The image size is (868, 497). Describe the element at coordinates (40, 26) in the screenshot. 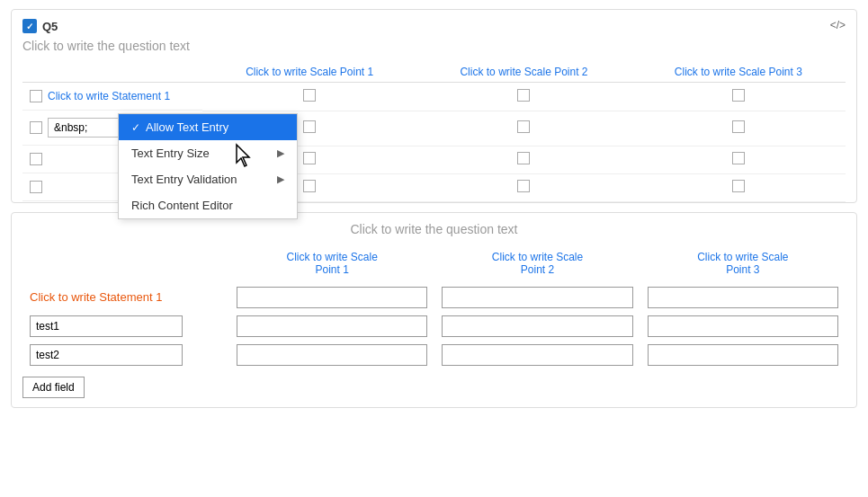

I see `question-badge: ✓ Q5` at that location.